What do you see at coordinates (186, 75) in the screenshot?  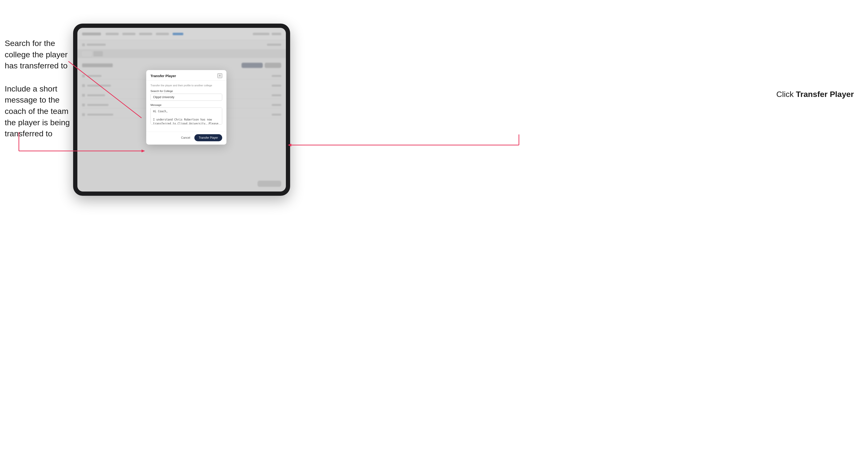 I see `modal-header: Transfer Player ×` at bounding box center [186, 75].